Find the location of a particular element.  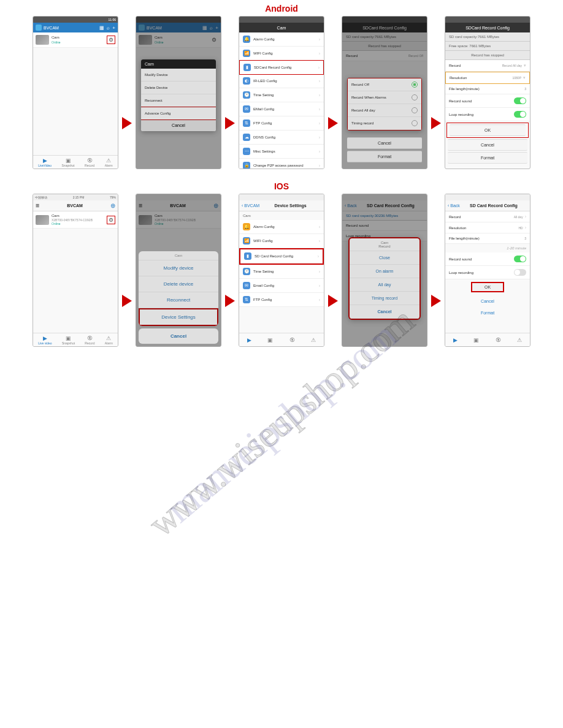

opt-advance-config: Advance Config is located at coordinates (178, 113).